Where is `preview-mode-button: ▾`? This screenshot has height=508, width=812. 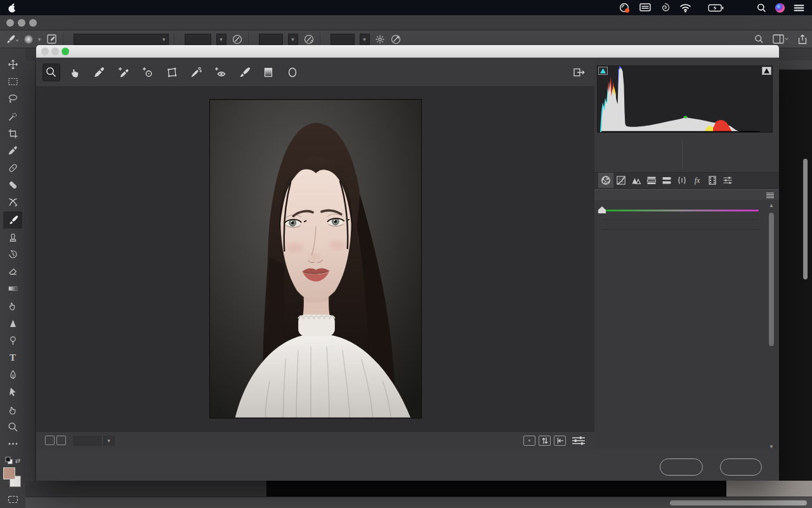 preview-mode-button: ▾ is located at coordinates (529, 441).